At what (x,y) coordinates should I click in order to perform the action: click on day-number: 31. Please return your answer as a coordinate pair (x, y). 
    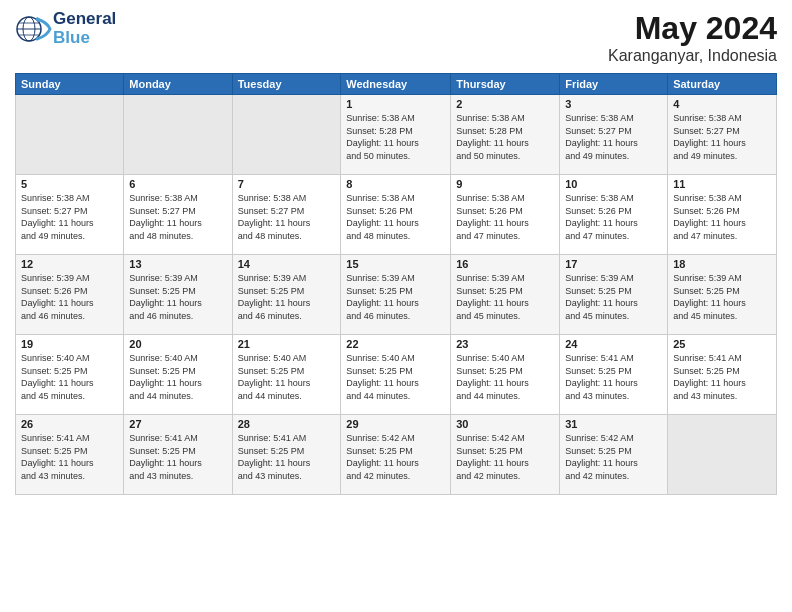
    Looking at the image, I should click on (614, 424).